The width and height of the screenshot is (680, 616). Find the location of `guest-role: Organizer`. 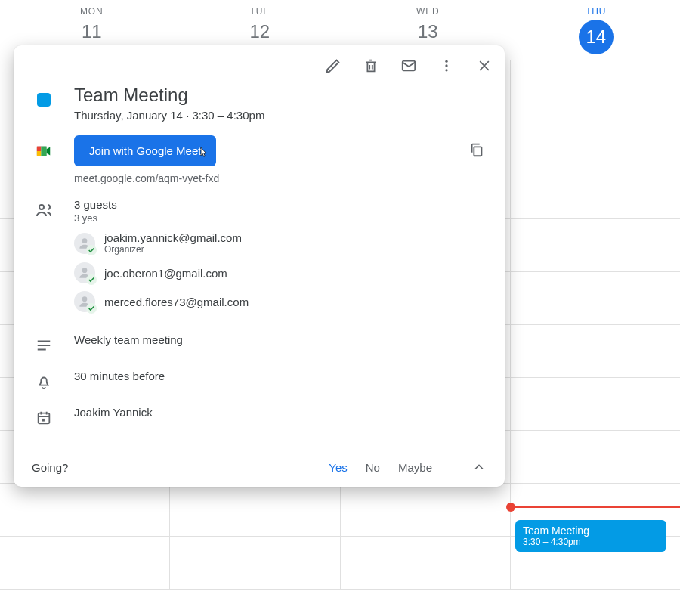

guest-role: Organizer is located at coordinates (173, 249).